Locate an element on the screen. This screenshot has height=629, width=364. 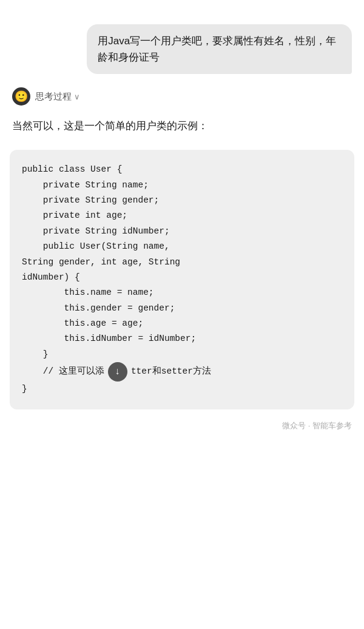
comment-text-before: // 这里可以添 is located at coordinates (63, 371).